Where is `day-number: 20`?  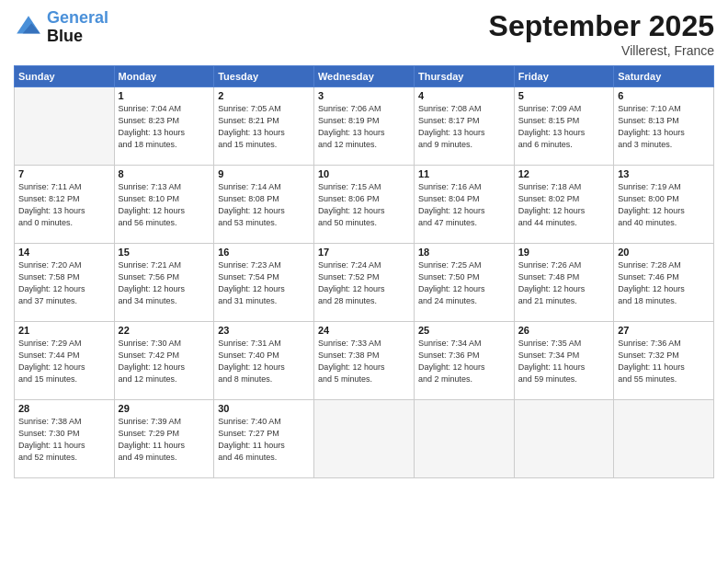
day-number: 20 is located at coordinates (664, 252).